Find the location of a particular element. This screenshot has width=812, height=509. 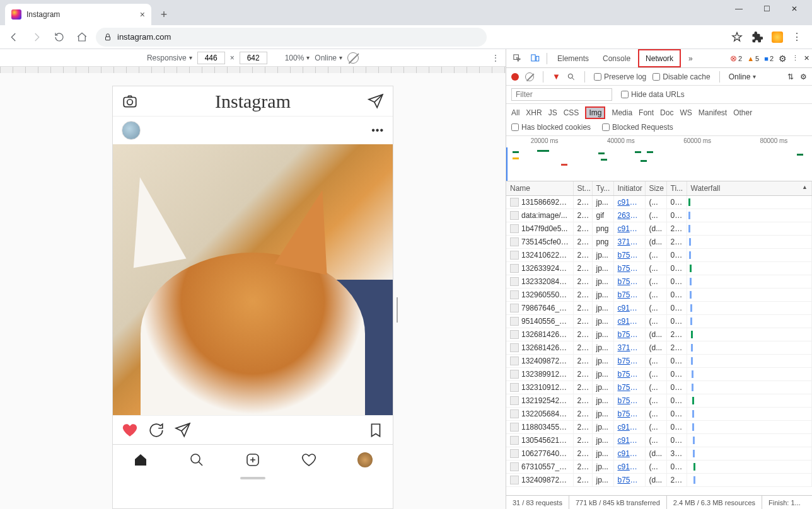

request-row: 118803455_...200jp...c911f...(...0 ... is located at coordinates (659, 427).